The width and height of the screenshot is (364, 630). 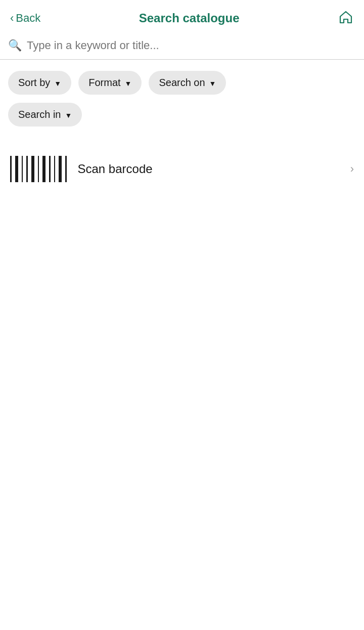 What do you see at coordinates (189, 18) in the screenshot?
I see `page-title: Search catalogue` at bounding box center [189, 18].